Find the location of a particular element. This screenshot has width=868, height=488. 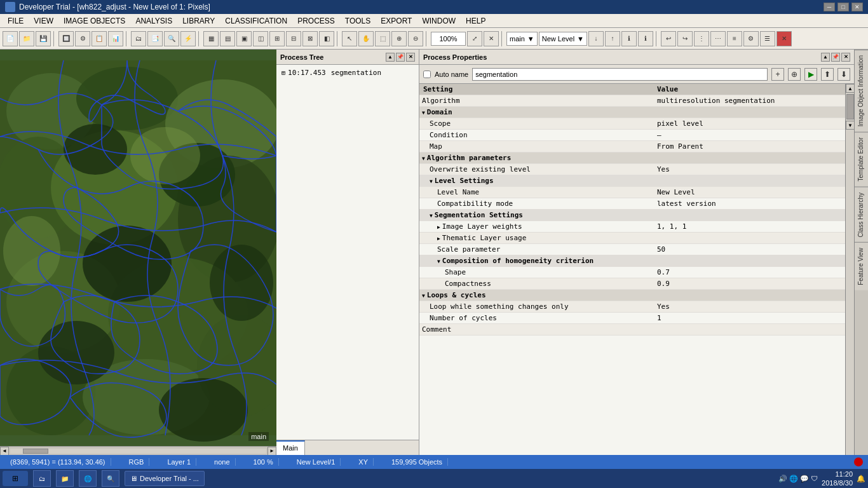

table-row: Condition— is located at coordinates (632, 135).